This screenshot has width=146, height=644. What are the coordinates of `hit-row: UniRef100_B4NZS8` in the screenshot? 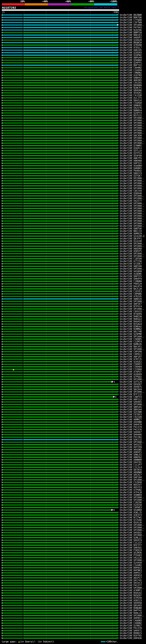 It's located at (73, 316).